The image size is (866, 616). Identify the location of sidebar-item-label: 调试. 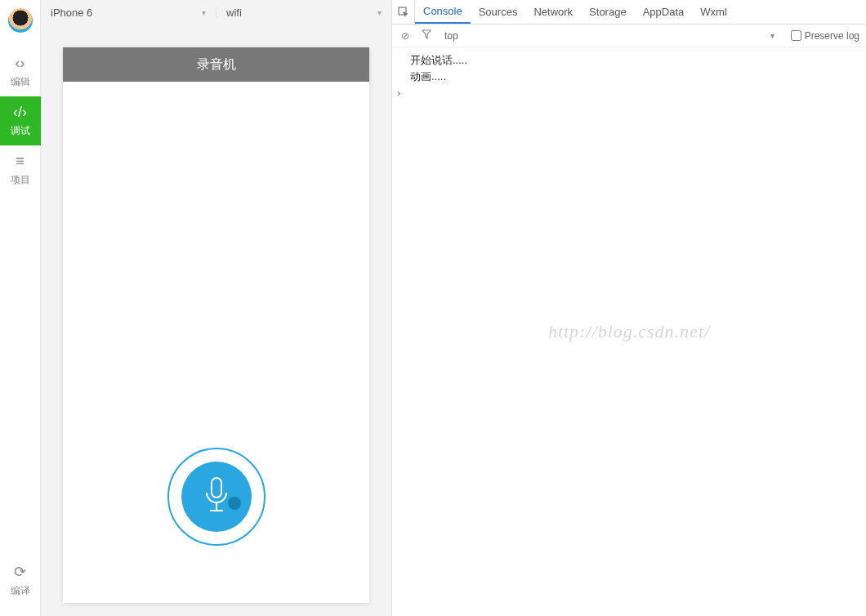
(20, 131).